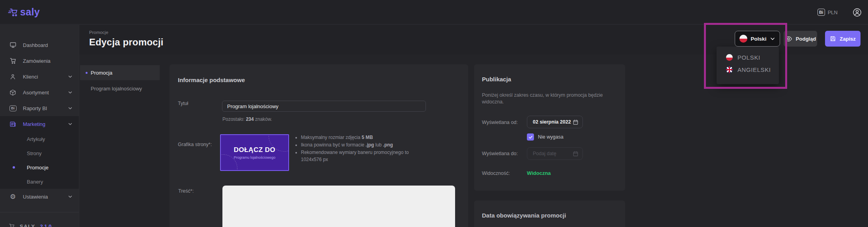  Describe the element at coordinates (46, 225) in the screenshot. I see `version-number: 2.1.0` at that location.